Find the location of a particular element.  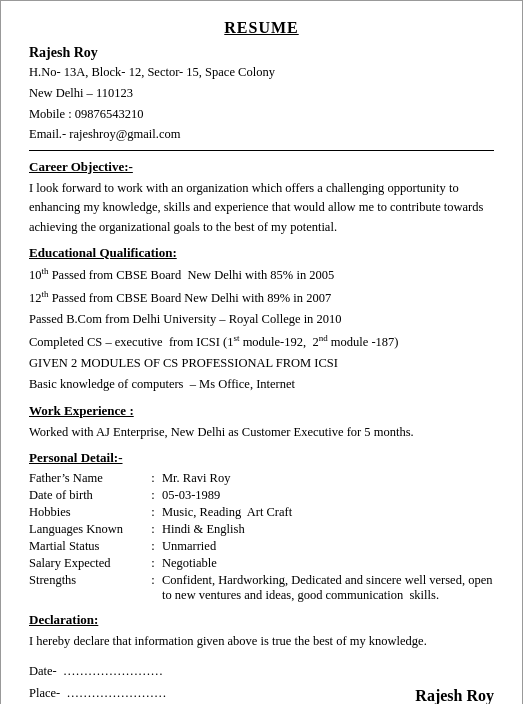

declaration-title: Declaration: is located at coordinates (262, 620).